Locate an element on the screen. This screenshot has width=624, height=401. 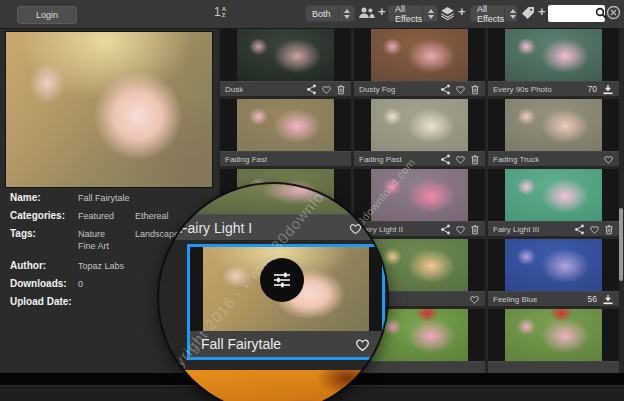
detail-row: Name:Fall Fairytale is located at coordinates (110, 198).